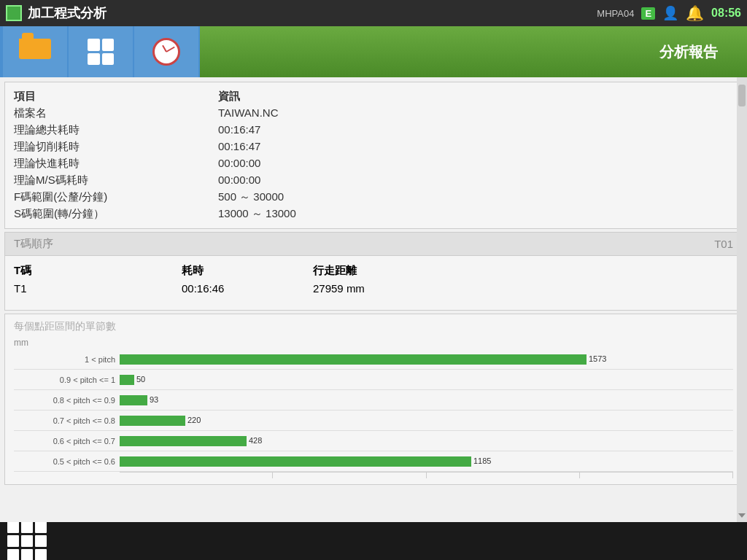 The width and height of the screenshot is (747, 560). I want to click on scroll-down-arrow, so click(742, 516).